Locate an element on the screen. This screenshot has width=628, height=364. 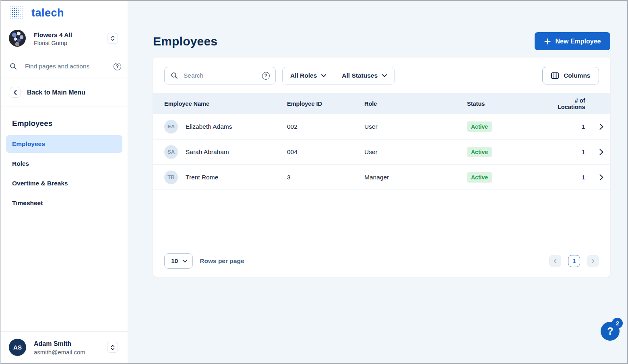
chevron-up-down-icon is located at coordinates (113, 38).